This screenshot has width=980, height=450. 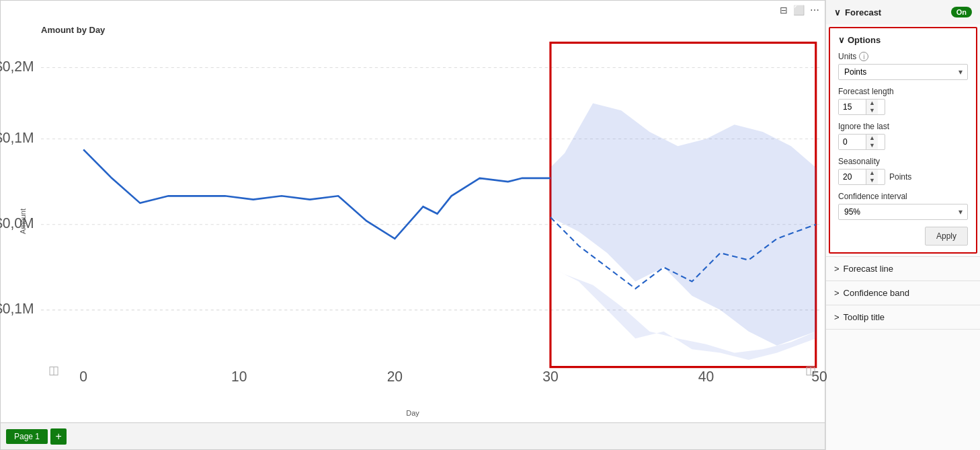 I want to click on filter-icon: ⊟, so click(x=784, y=10).